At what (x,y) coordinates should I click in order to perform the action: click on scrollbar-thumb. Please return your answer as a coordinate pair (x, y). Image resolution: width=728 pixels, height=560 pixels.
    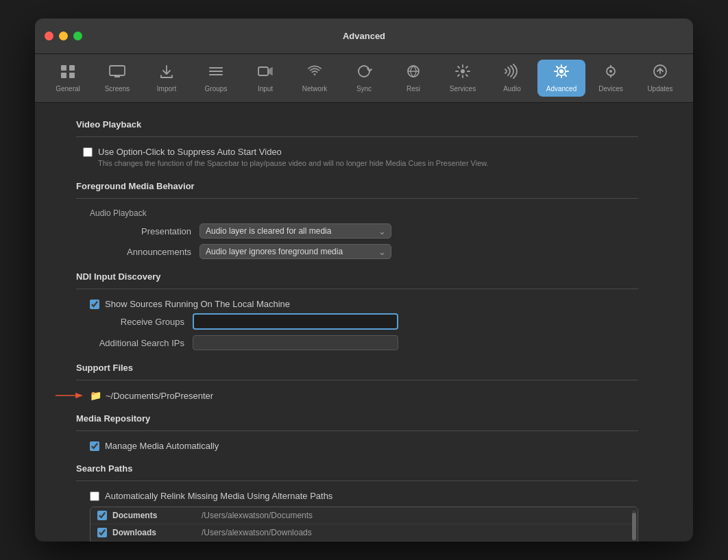
    Looking at the image, I should click on (634, 526).